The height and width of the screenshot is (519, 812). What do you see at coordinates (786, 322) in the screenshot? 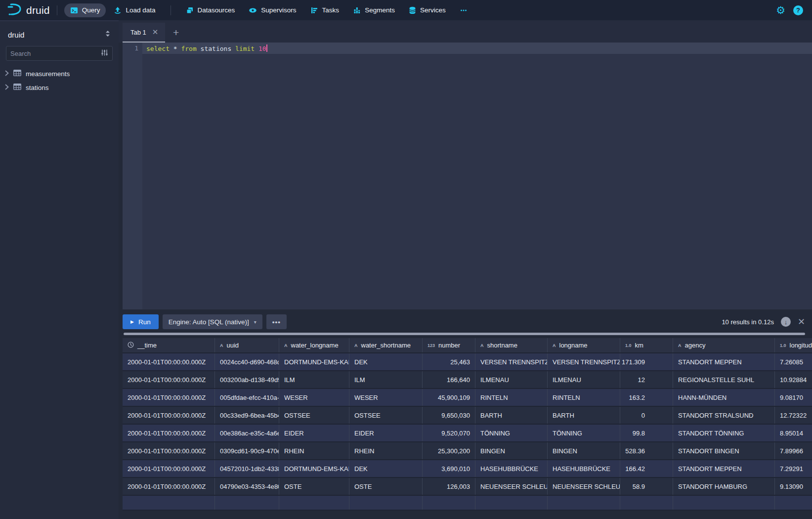
I see `download-icon: ↓` at bounding box center [786, 322].